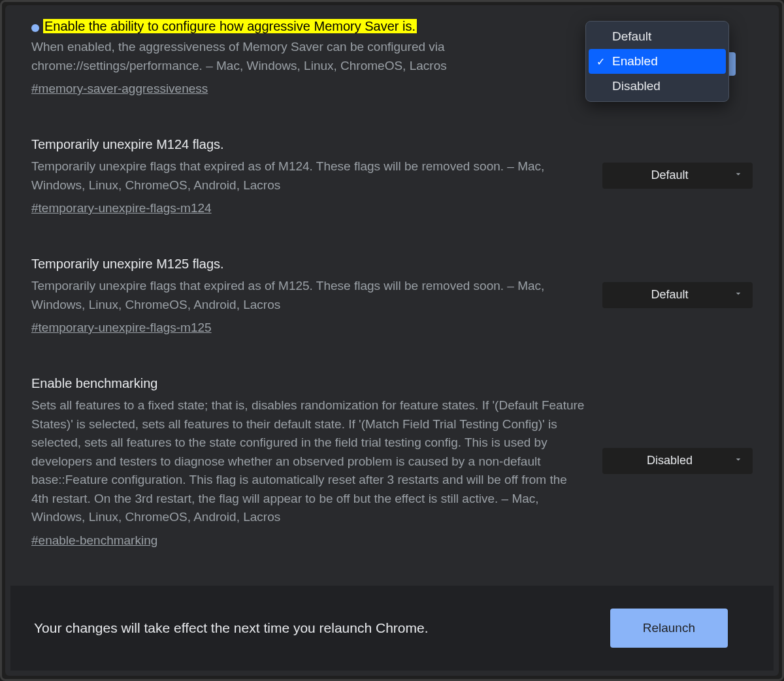 The image size is (784, 681). What do you see at coordinates (309, 264) in the screenshot?
I see `flag-title: Temporarily unexpire M125 flags.` at bounding box center [309, 264].